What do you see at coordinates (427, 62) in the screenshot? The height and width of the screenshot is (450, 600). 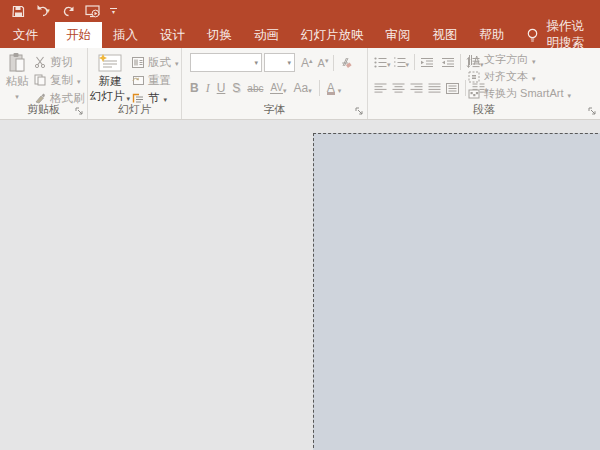 I see `decrease-indent-icon` at bounding box center [427, 62].